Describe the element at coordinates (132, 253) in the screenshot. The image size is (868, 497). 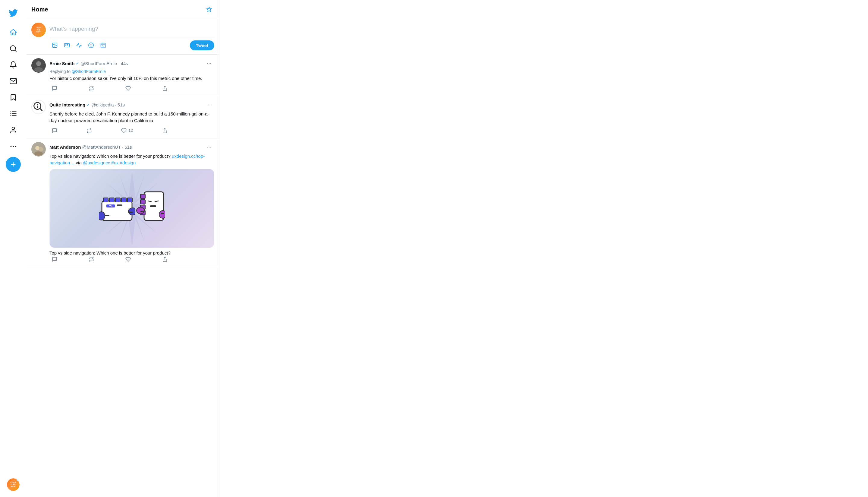
I see `tweet-3-image-caption: Top vs side navigation: Which one is bet…` at that location.